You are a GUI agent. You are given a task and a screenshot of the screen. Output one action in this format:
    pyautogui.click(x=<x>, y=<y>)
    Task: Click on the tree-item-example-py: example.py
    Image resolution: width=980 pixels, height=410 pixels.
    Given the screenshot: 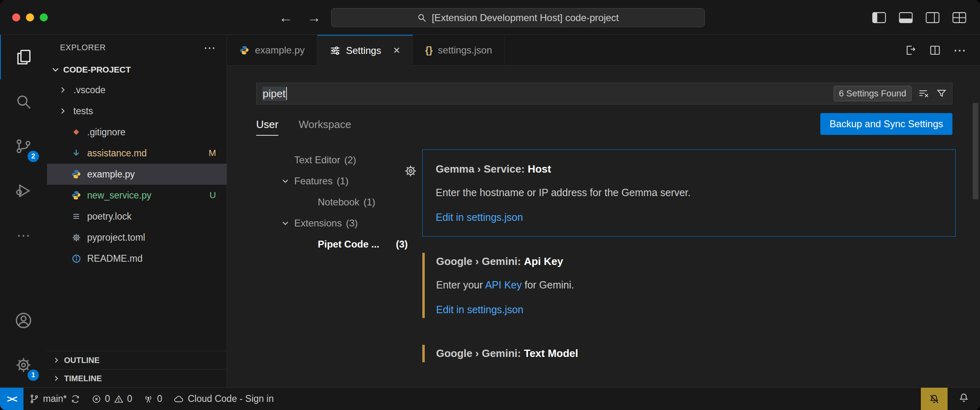 What is the action you would take?
    pyautogui.click(x=137, y=174)
    